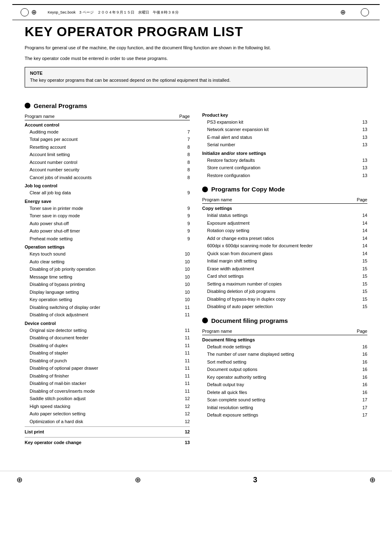  What do you see at coordinates (102, 398) in the screenshot?
I see `item-name: Saddle stitch position adjust` at bounding box center [102, 398].